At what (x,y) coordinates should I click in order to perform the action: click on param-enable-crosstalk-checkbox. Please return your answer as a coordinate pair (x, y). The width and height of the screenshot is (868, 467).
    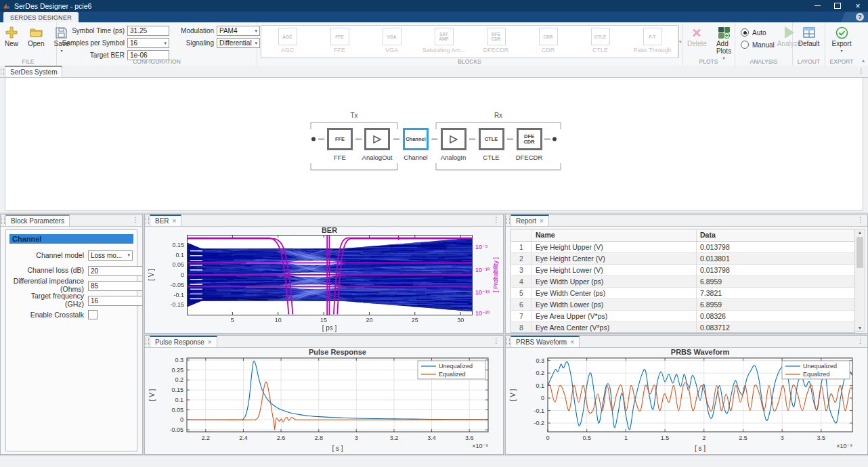
    Looking at the image, I should click on (93, 315).